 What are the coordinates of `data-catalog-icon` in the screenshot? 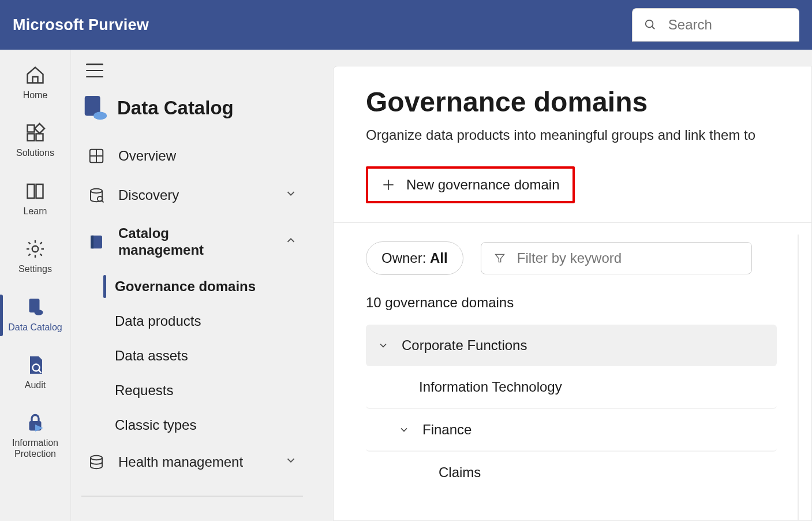 It's located at (95, 108).